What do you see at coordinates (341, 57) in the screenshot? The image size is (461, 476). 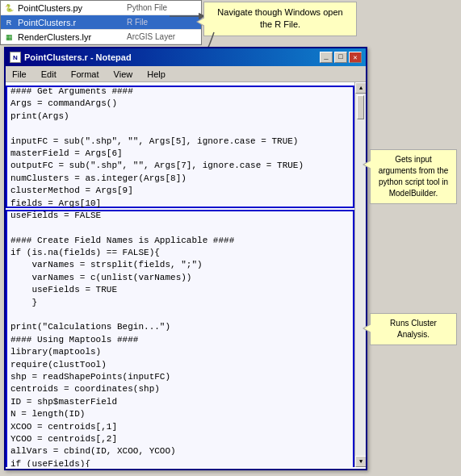 I see `maximize-button: □` at bounding box center [341, 57].